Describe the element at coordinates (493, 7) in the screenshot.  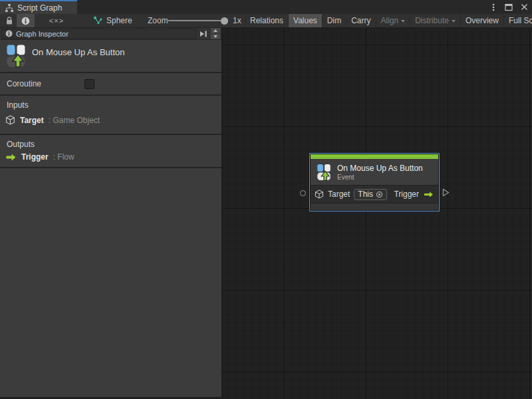
I see `window-menu-icon` at that location.